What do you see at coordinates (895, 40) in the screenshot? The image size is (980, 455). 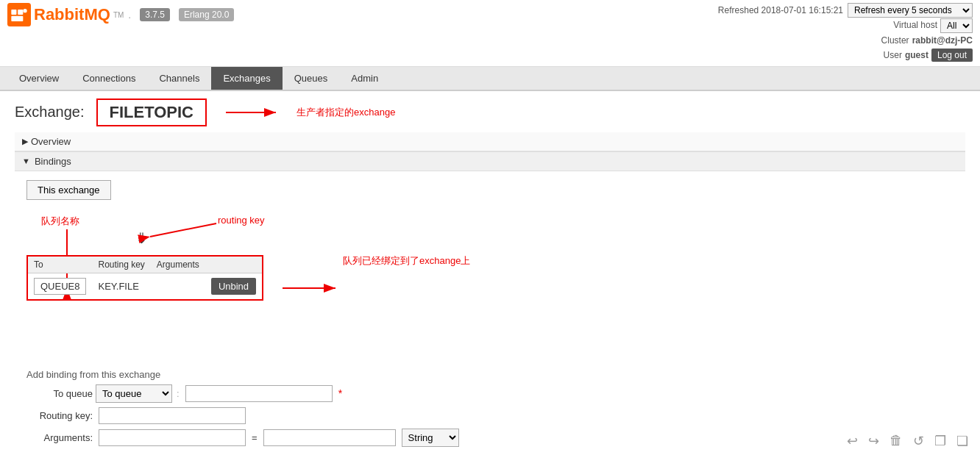 I see `cluster-label: Cluster` at bounding box center [895, 40].